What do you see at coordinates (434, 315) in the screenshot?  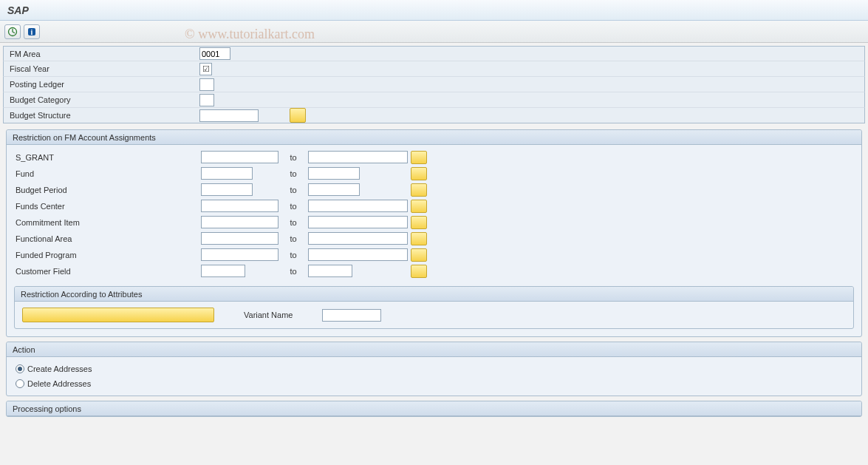 I see `attributes-group-body: Variant Name` at bounding box center [434, 315].